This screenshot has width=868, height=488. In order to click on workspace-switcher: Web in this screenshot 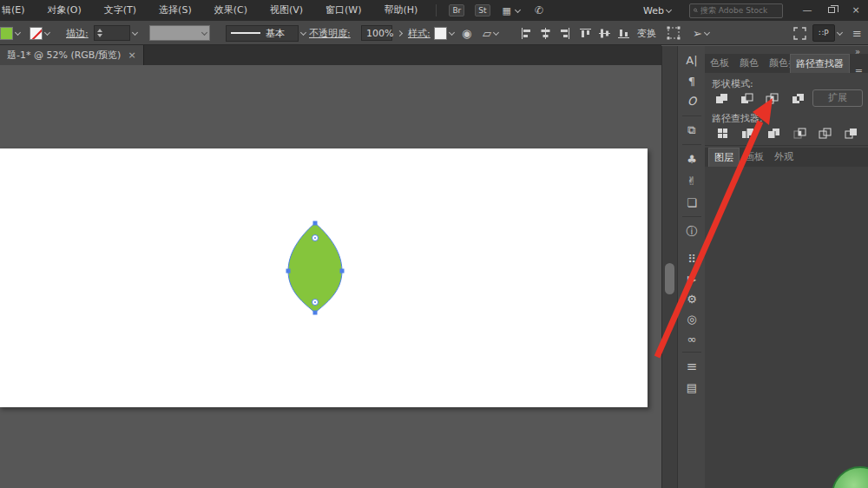, I will do `click(658, 10)`.